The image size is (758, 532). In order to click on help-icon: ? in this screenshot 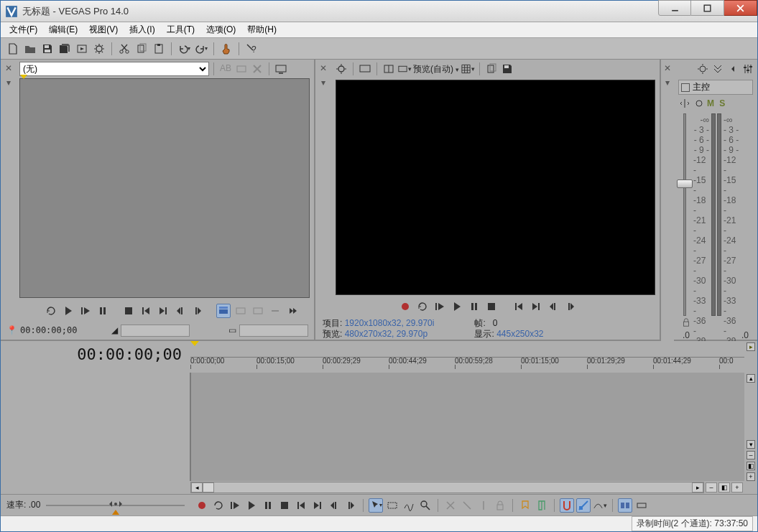, I will do `click(251, 49)`.